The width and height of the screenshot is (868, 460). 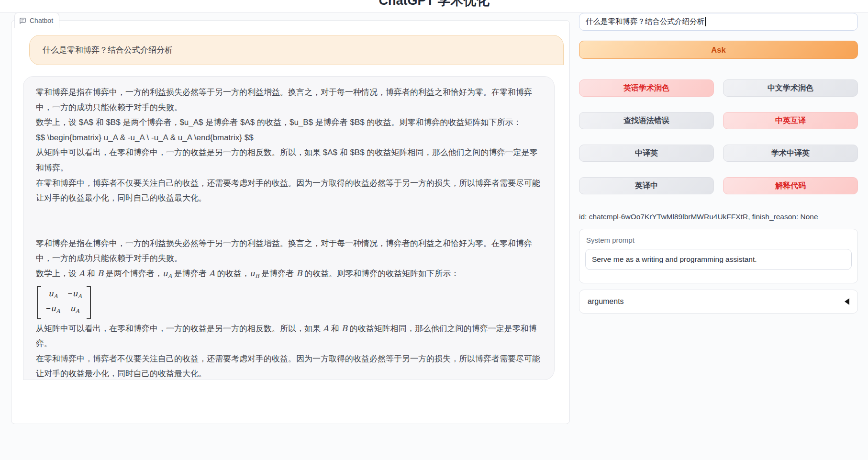 I want to click on page-title: ChatGPT 学术优化, so click(x=434, y=5).